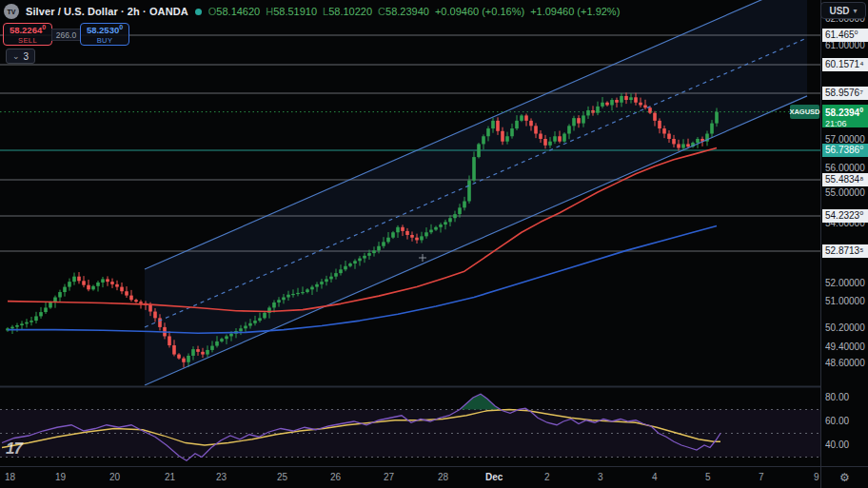 The width and height of the screenshot is (868, 488). I want to click on collapsed-indicator-count: 3, so click(27, 57).